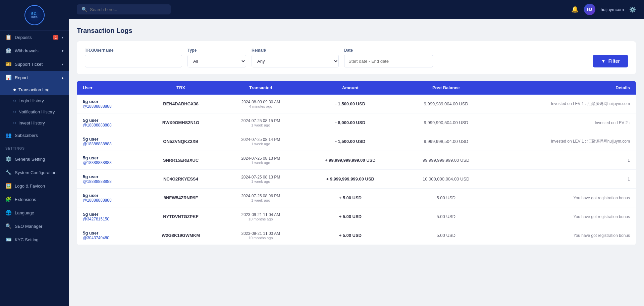 This screenshot has width=644, height=306. I want to click on sidebar-logo: 5G WEB, so click(34, 15).